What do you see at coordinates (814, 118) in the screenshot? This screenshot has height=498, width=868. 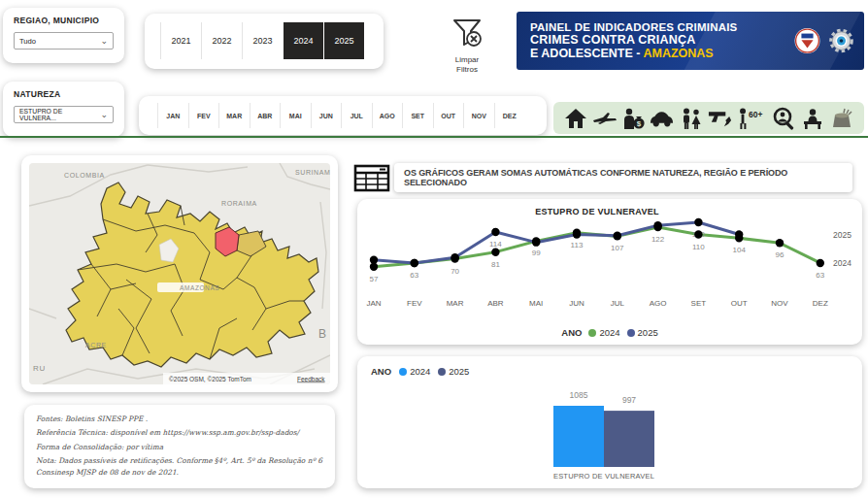 I see `hostage-icon` at bounding box center [814, 118].